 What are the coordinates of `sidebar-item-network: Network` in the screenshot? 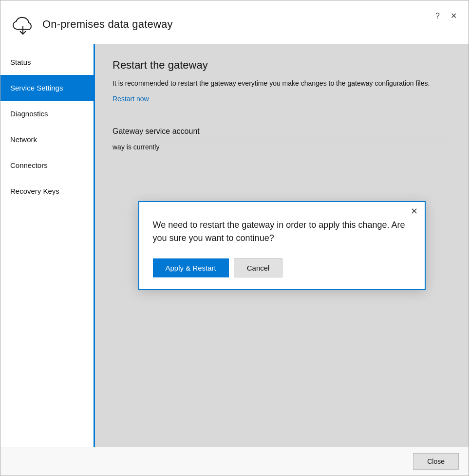 It's located at (47, 139).